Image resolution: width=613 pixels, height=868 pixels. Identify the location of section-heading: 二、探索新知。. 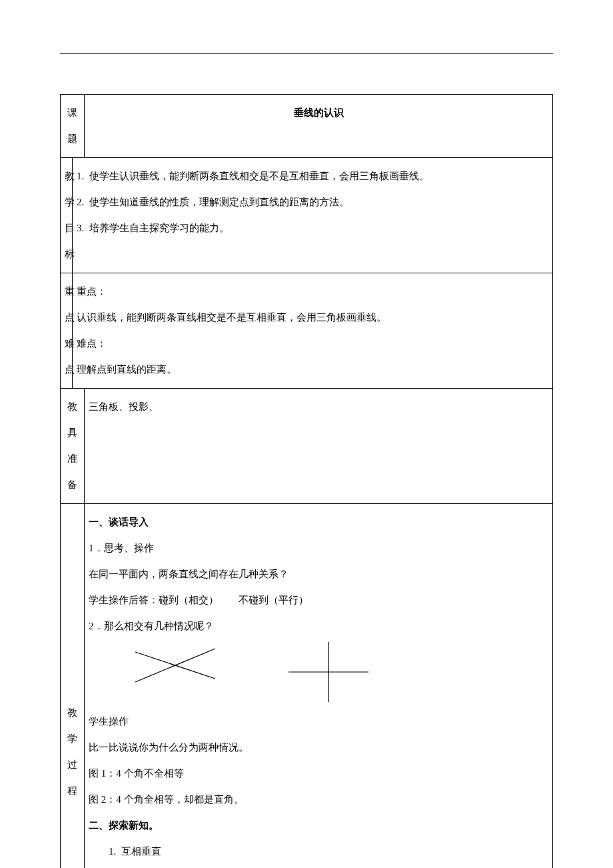
(318, 825).